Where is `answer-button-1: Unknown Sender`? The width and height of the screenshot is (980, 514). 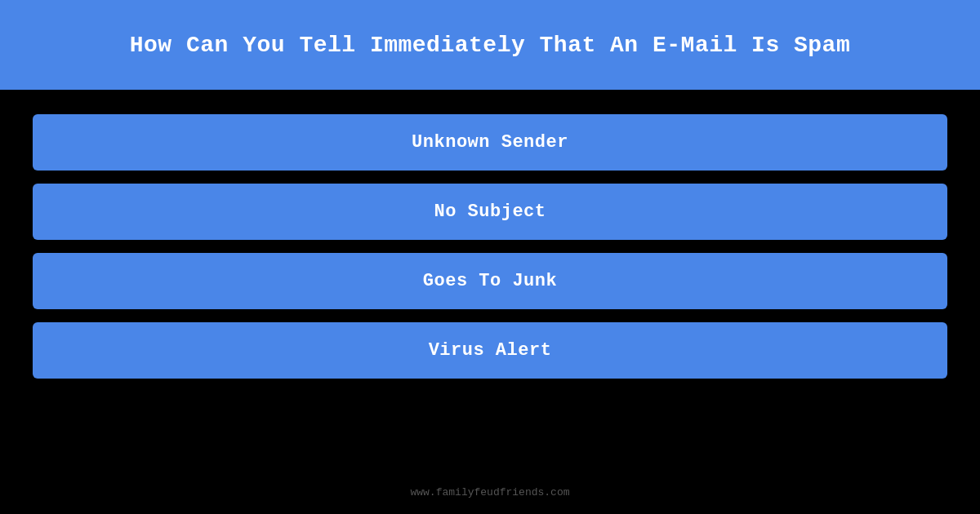 answer-button-1: Unknown Sender is located at coordinates (490, 142).